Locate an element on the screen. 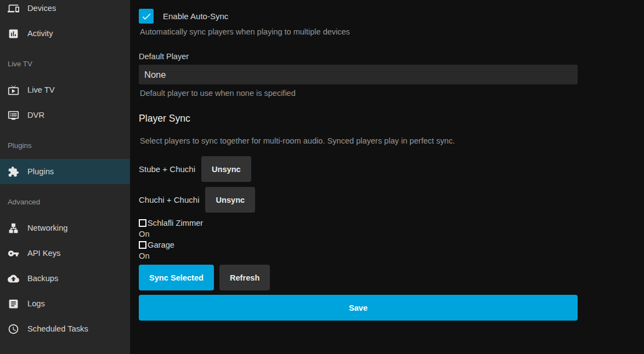 This screenshot has width=644, height=354. sync-group-row: Stube + ChuchiUnsync is located at coordinates (358, 169).